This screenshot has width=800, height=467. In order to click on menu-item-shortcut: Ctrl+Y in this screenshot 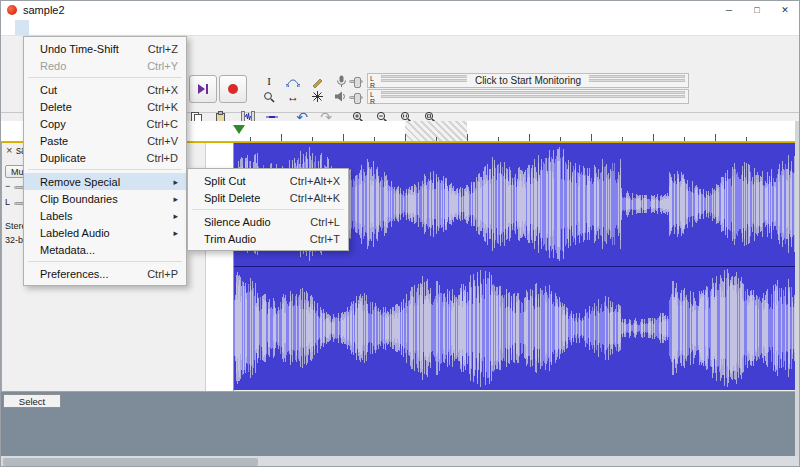, I will do `click(162, 66)`.